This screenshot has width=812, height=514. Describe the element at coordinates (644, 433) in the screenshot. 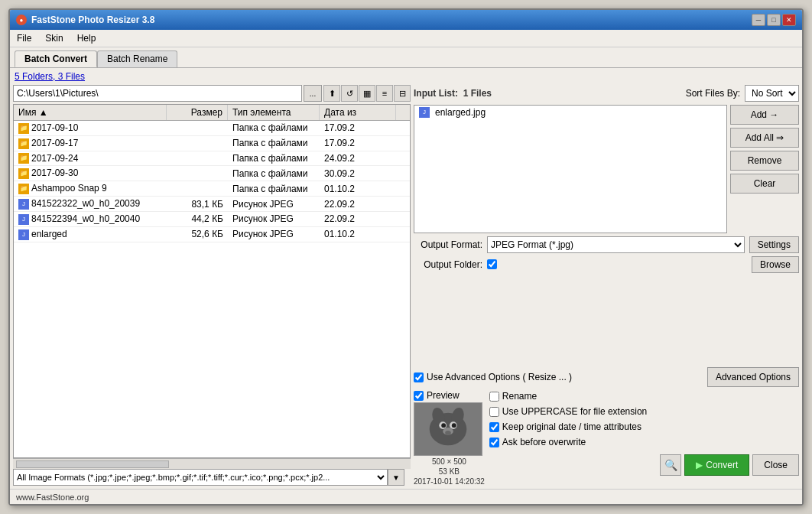

I see `options-and-convert: Rename Use UPPERCASE for file extension …` at that location.